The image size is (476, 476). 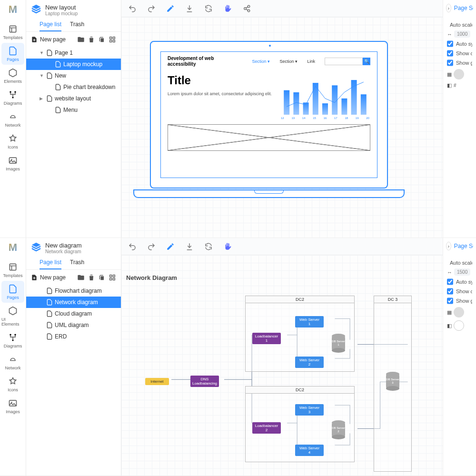 What do you see at coordinates (309, 322) in the screenshot?
I see `node-ws1: Web Server 1` at bounding box center [309, 322].